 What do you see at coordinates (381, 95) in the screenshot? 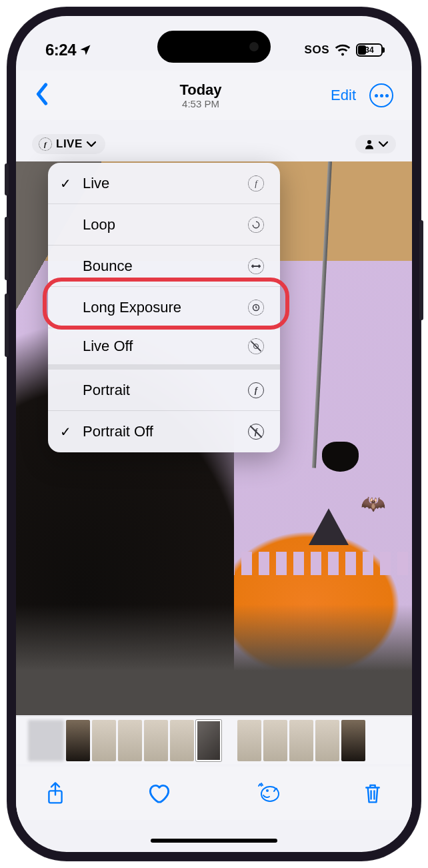
I see `more-button` at bounding box center [381, 95].